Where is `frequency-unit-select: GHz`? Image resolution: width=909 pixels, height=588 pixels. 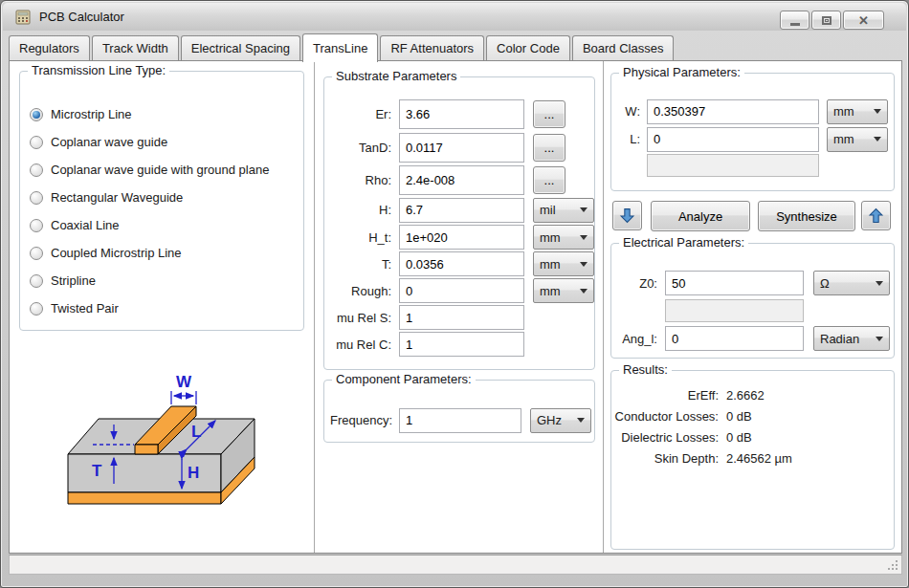
frequency-unit-select: GHz is located at coordinates (561, 421).